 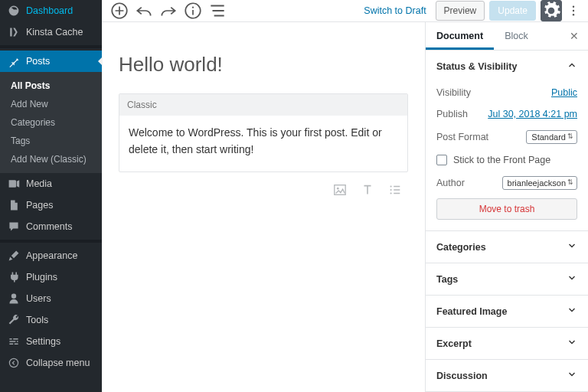 What do you see at coordinates (459, 36) in the screenshot?
I see `tab-document: Document` at bounding box center [459, 36].